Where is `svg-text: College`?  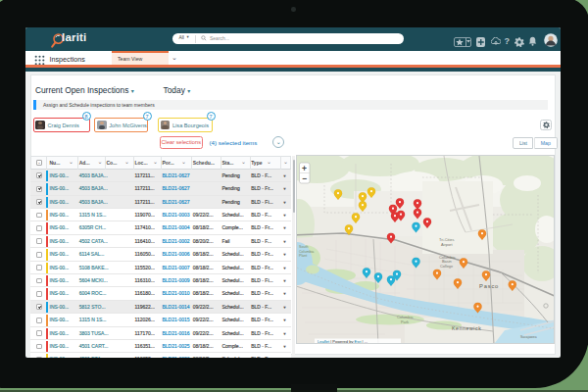
svg-text: College is located at coordinates (447, 265).